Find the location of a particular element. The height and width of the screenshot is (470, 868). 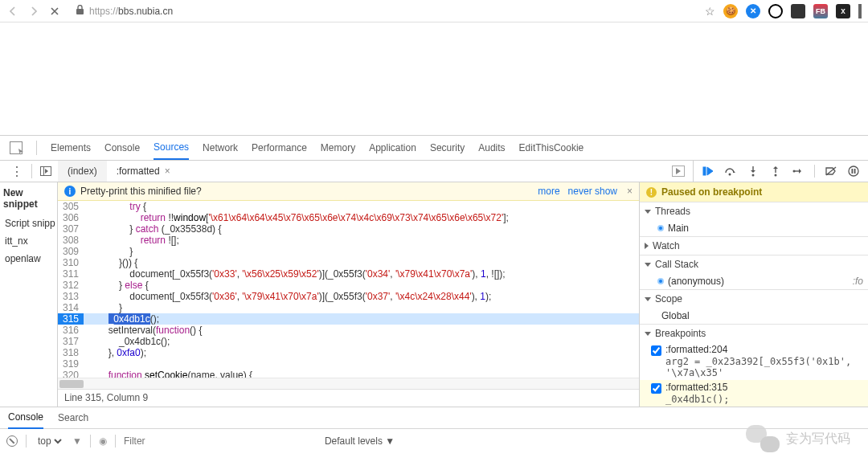

browser-toolbar: https://bbs.nubia.cn ☆ 🍪 ✕ FB x is located at coordinates (434, 11).